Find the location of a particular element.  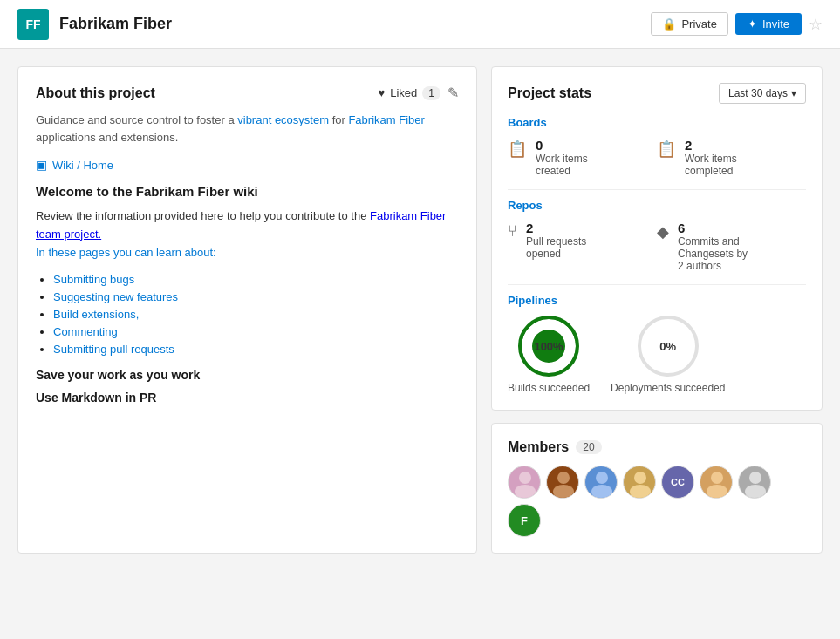

period-label: Last 30 days is located at coordinates (758, 93).